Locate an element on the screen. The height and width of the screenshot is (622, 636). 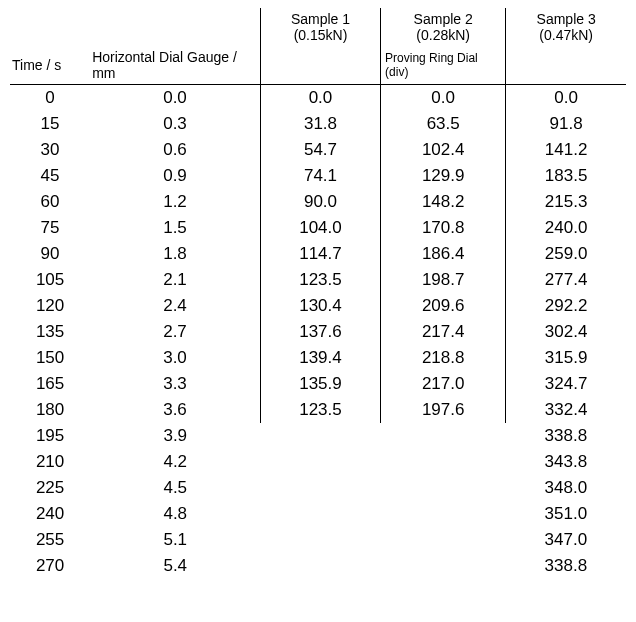
cell-time: 120 is located at coordinates (50, 306).